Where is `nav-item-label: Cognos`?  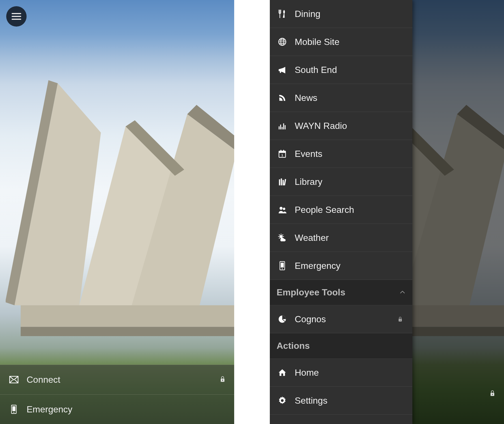 nav-item-label: Cognos is located at coordinates (345, 319).